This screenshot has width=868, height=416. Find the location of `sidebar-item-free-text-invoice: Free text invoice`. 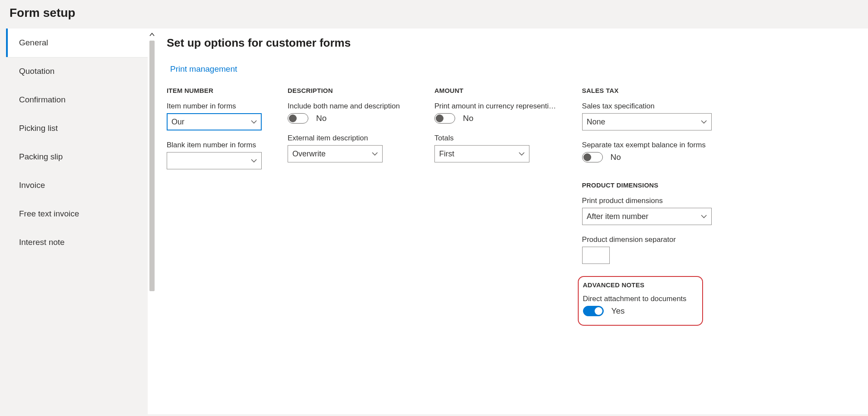

sidebar-item-free-text-invoice: Free text invoice is located at coordinates (77, 214).